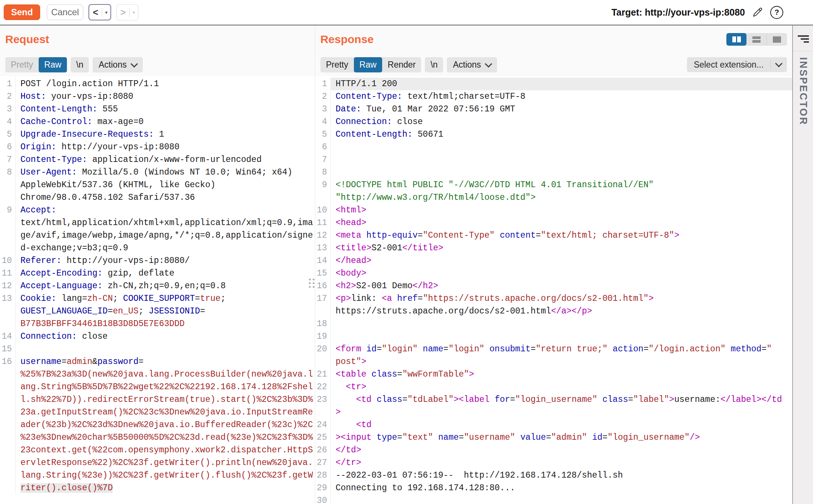 Image resolution: width=813 pixels, height=504 pixels. Describe the element at coordinates (554, 355) in the screenshot. I see `code-line: 20<form id="login" name="login" onsubmit…` at that location.